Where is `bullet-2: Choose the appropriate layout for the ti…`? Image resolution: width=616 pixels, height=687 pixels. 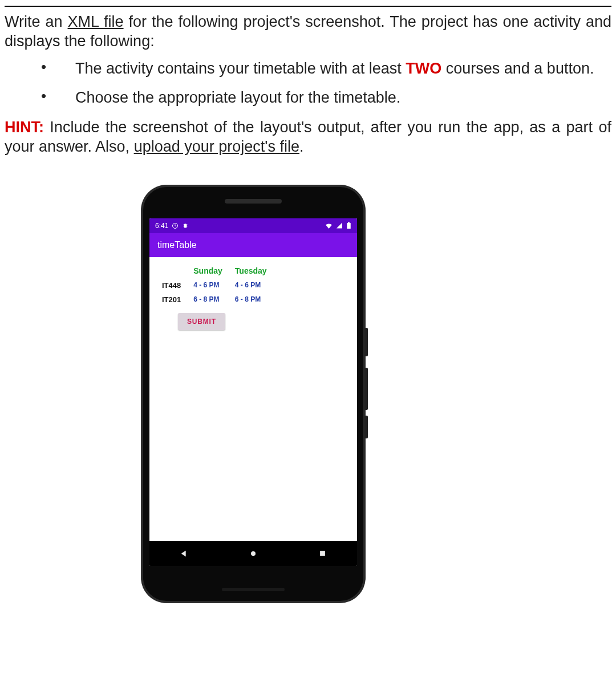
bullet-2: Choose the appropriate layout for the ti… is located at coordinates (326, 98).